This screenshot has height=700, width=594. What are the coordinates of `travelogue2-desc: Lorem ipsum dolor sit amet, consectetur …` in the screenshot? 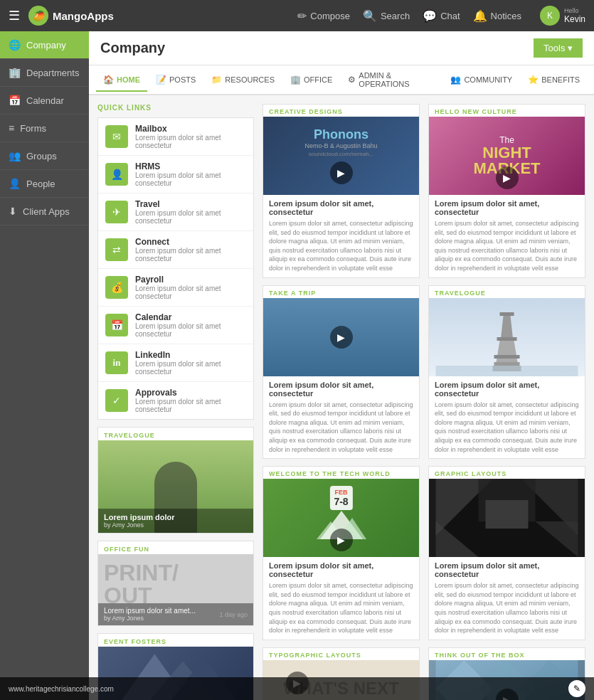 It's located at (507, 428).